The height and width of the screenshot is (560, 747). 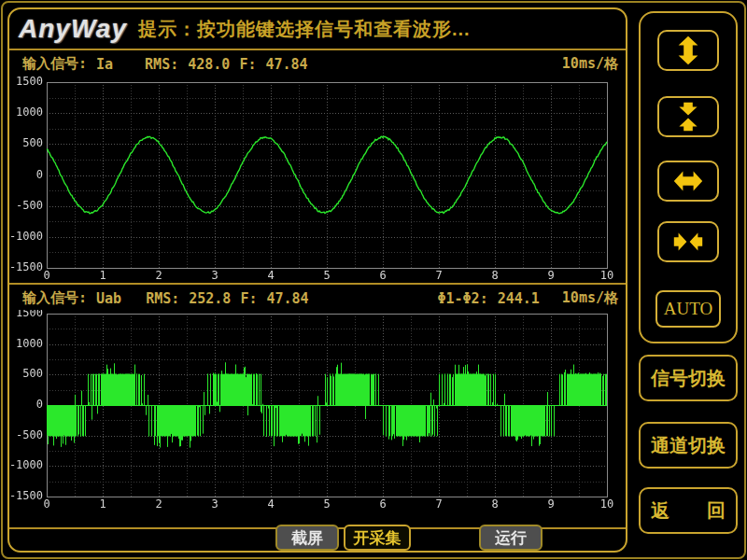 What do you see at coordinates (317, 30) in the screenshot?
I see `title-bar: AnyWay 提示：按功能键选择信号和查看波形...` at bounding box center [317, 30].